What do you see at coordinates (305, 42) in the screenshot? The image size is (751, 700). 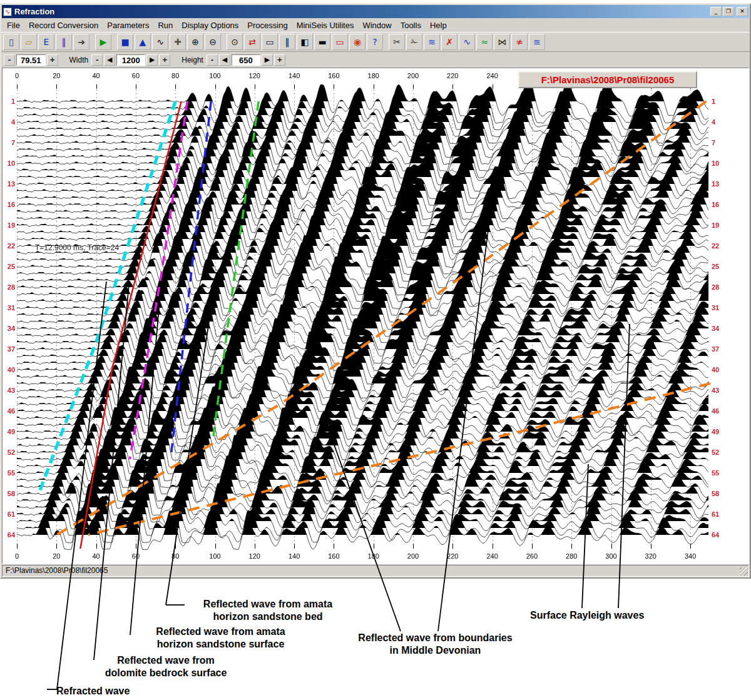 I see `contrast-icon: ◧` at bounding box center [305, 42].